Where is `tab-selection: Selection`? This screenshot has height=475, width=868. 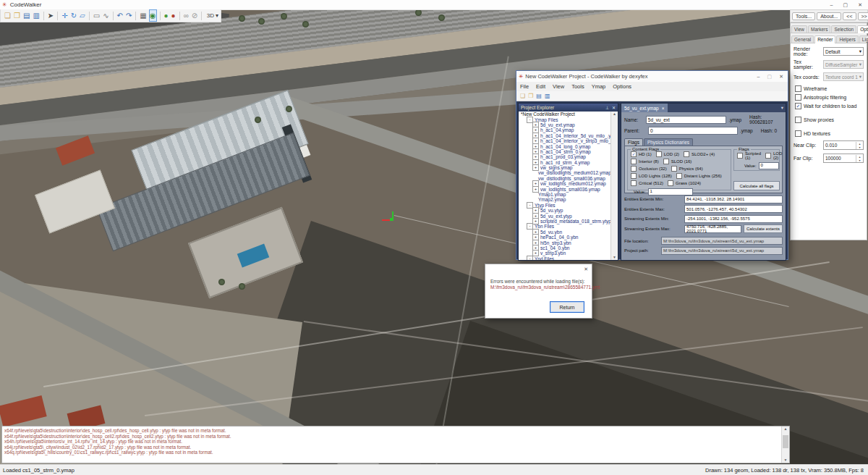 tab-selection: Selection is located at coordinates (843, 29).